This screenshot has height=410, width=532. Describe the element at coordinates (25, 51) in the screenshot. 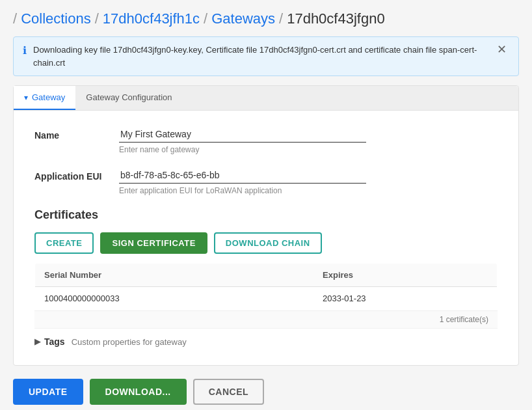

I see `info-icon: ℹ` at that location.